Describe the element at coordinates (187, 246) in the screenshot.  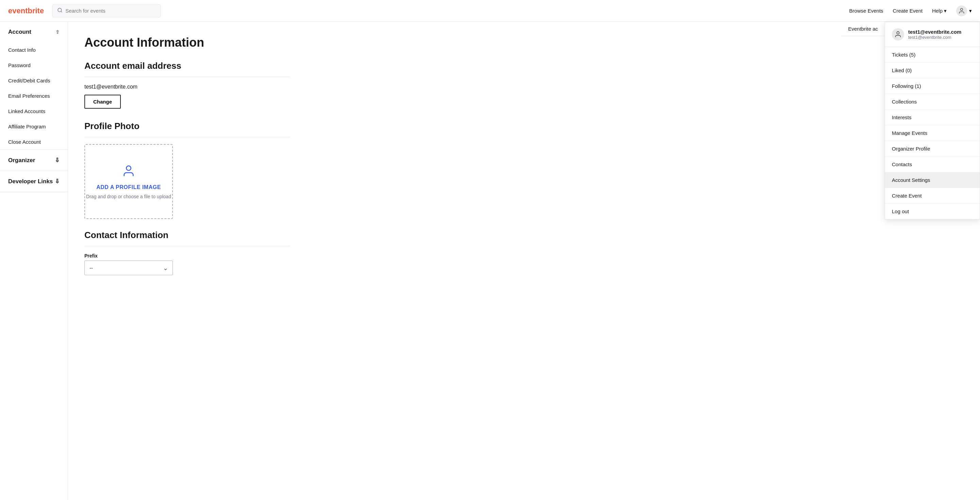
I see `contact-info-divider` at that location.